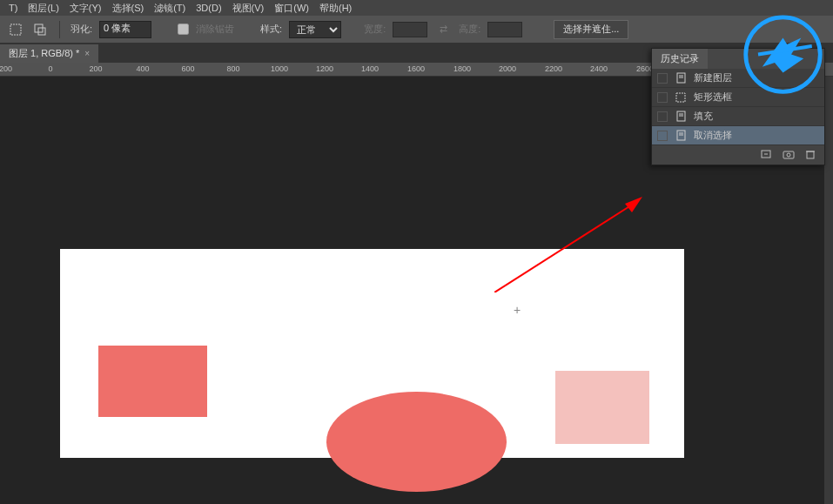 Image resolution: width=833 pixels, height=504 pixels. Describe the element at coordinates (215, 30) in the screenshot. I see `antialias-label: 消除锯齿` at that location.